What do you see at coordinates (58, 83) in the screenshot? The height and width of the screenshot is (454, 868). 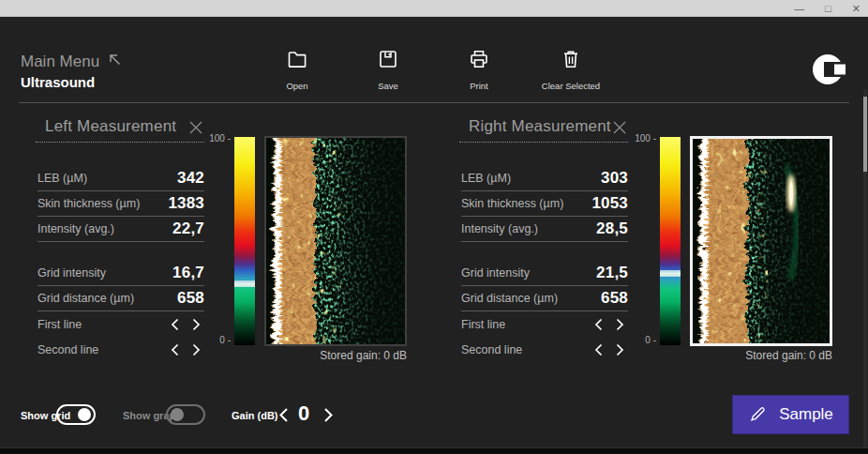 I see `page-title: Ultrasound` at bounding box center [58, 83].